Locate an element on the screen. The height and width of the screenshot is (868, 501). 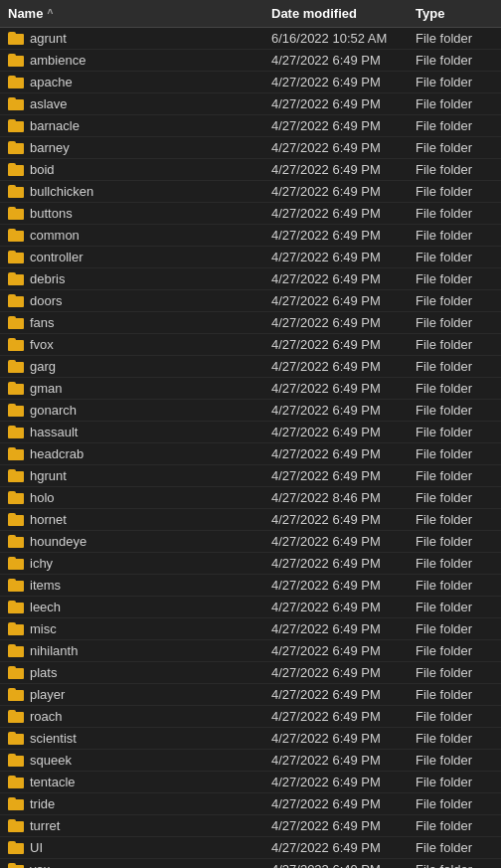
file-name-label: fvox is located at coordinates (42, 344).